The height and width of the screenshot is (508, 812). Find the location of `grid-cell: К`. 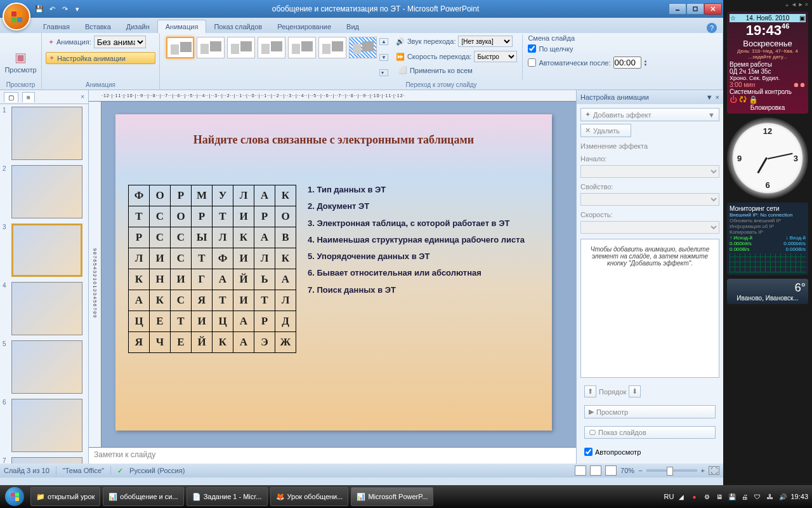

grid-cell: К is located at coordinates (160, 301).